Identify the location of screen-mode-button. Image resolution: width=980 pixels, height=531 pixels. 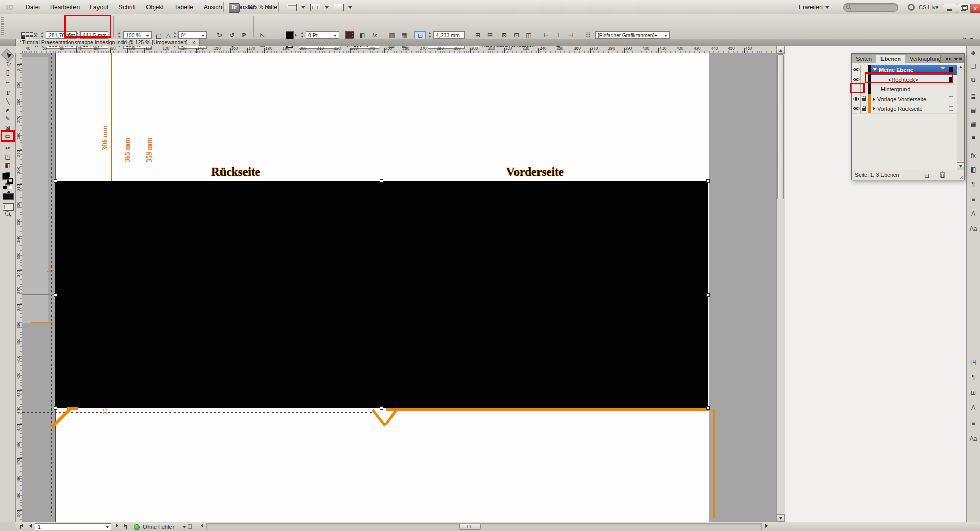
(320, 7).